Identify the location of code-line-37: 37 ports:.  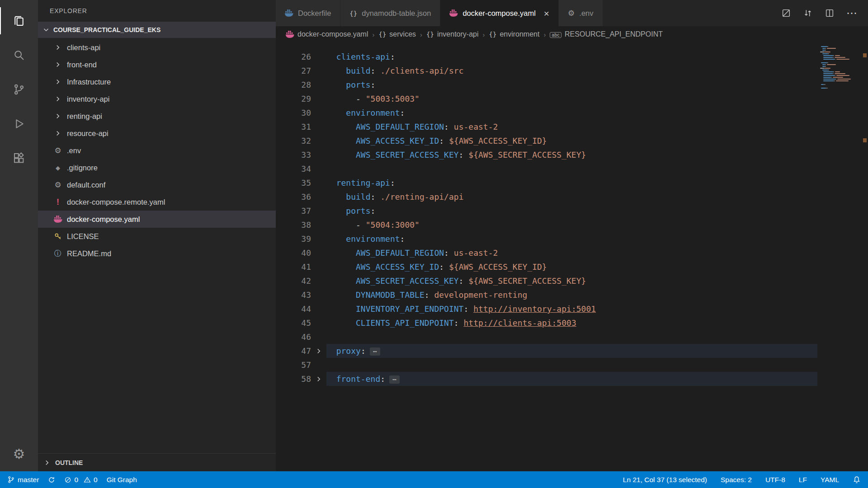
(572, 211).